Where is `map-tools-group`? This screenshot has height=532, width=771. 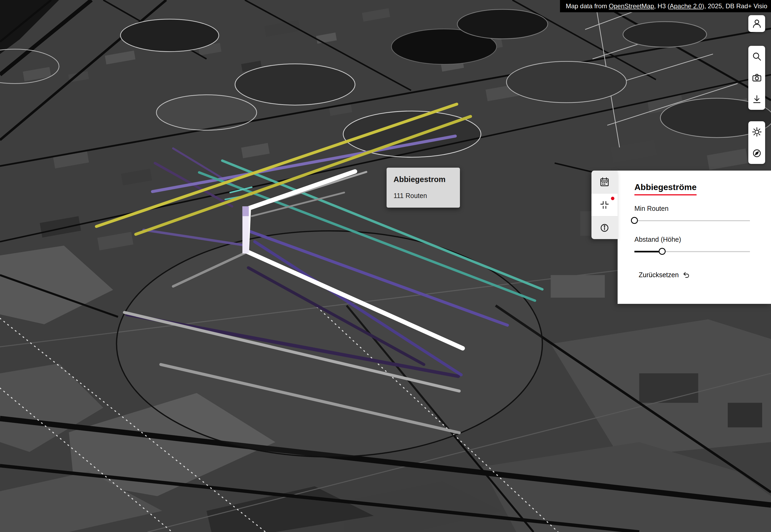
map-tools-group is located at coordinates (757, 78).